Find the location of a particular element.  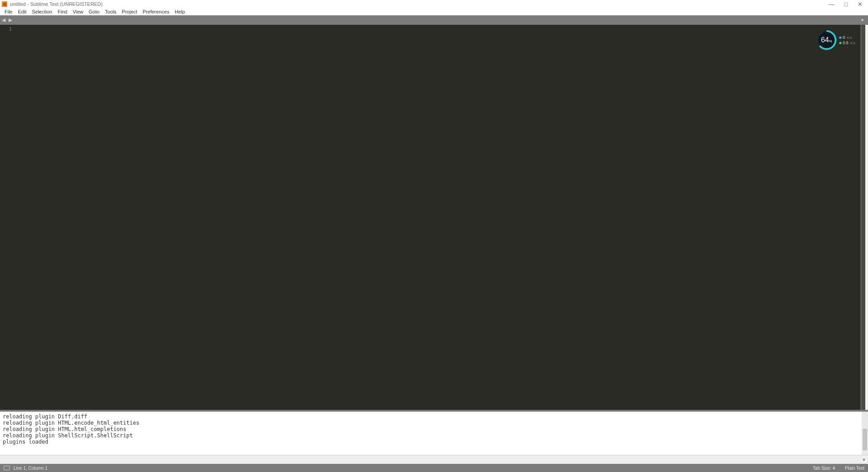

console-line: reloading plugin HTML.encode_html_entiti… is located at coordinates (71, 423).